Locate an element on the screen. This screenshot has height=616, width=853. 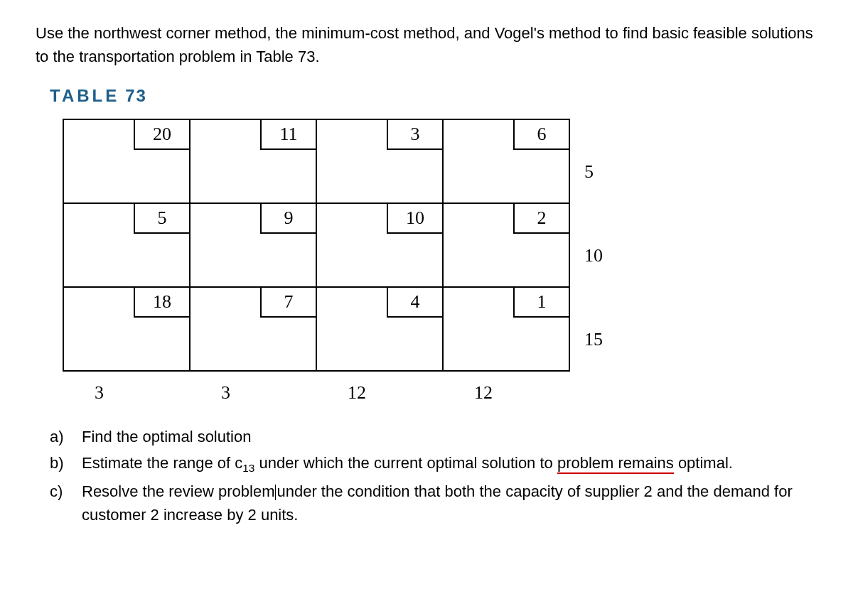
cell-2-1: 5 is located at coordinates (127, 245).